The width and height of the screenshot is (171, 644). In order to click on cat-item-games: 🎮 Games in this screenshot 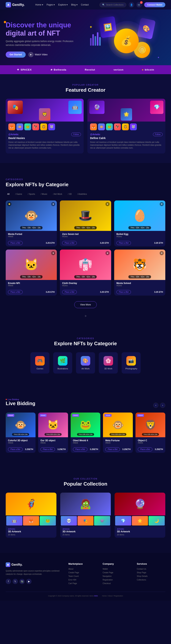, I will do `click(40, 363)`.